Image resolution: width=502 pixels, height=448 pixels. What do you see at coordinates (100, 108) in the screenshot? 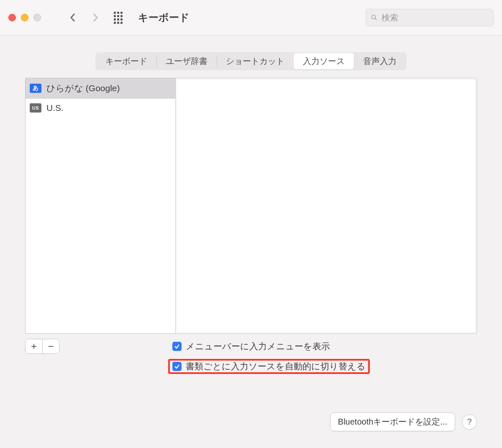
I see `input-source-item: US U.S.` at bounding box center [100, 108].